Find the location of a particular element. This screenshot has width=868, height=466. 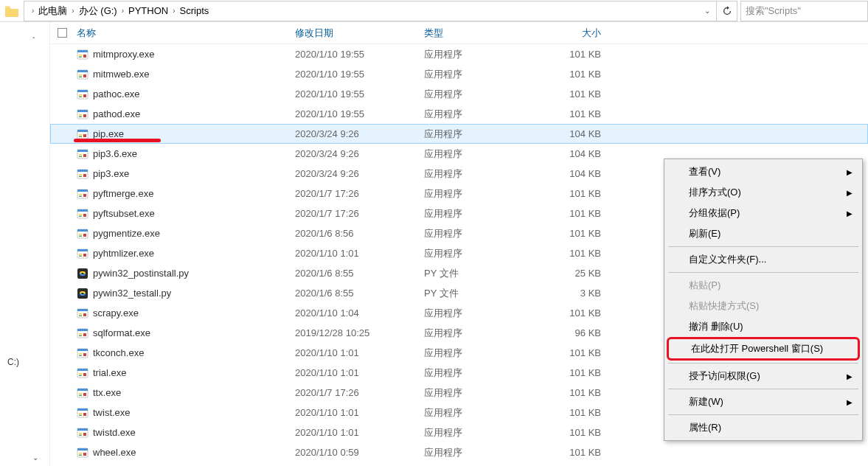

menu-sort: 排序方式(O)▶ is located at coordinates (763, 192).